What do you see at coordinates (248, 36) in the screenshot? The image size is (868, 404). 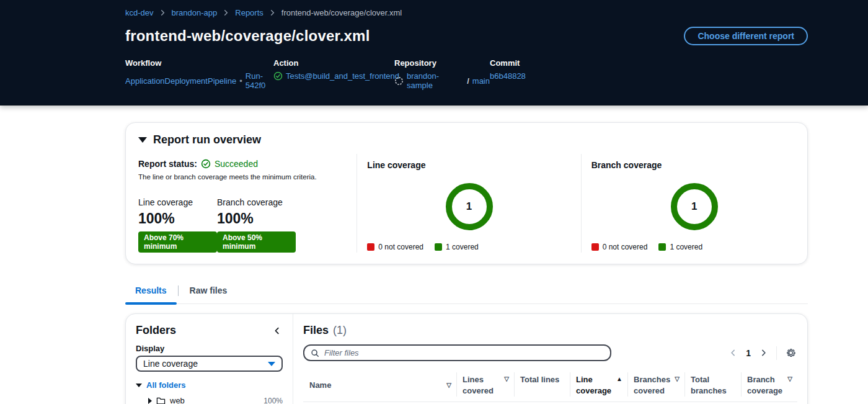 I see `page-title: frontend-web/coverage/clover.xml` at bounding box center [248, 36].